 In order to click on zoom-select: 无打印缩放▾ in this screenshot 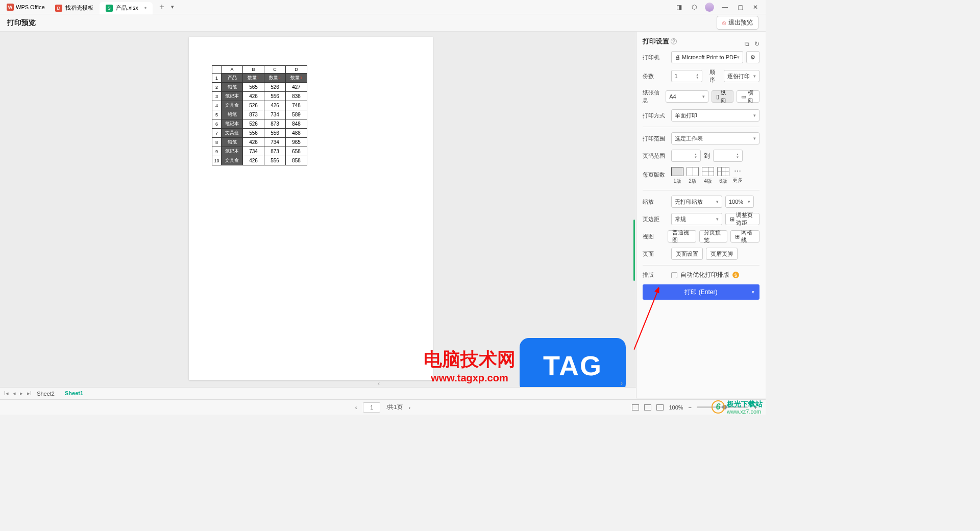, I will do `click(697, 202)`.